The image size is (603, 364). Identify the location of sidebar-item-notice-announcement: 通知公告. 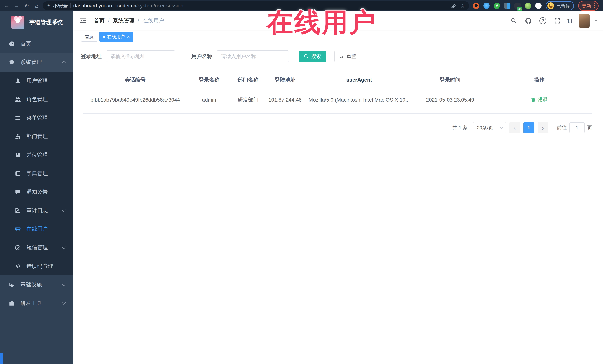
(37, 192).